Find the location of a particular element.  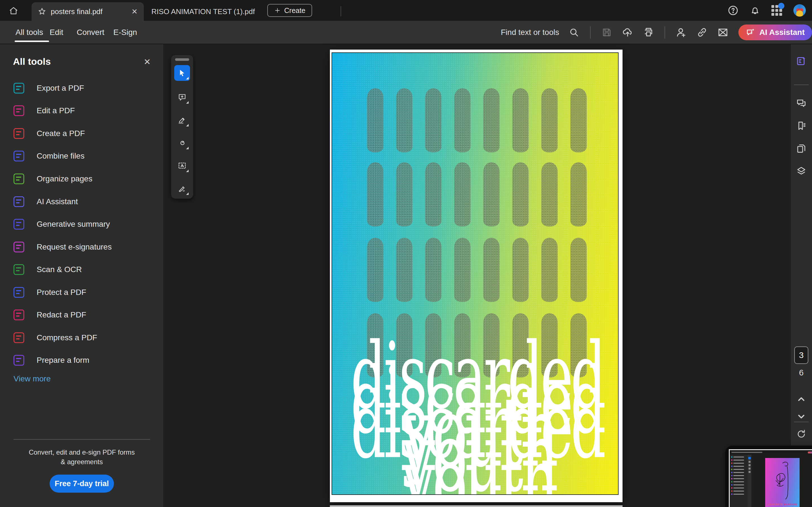

find-text-label: Find text or tools is located at coordinates (530, 32).